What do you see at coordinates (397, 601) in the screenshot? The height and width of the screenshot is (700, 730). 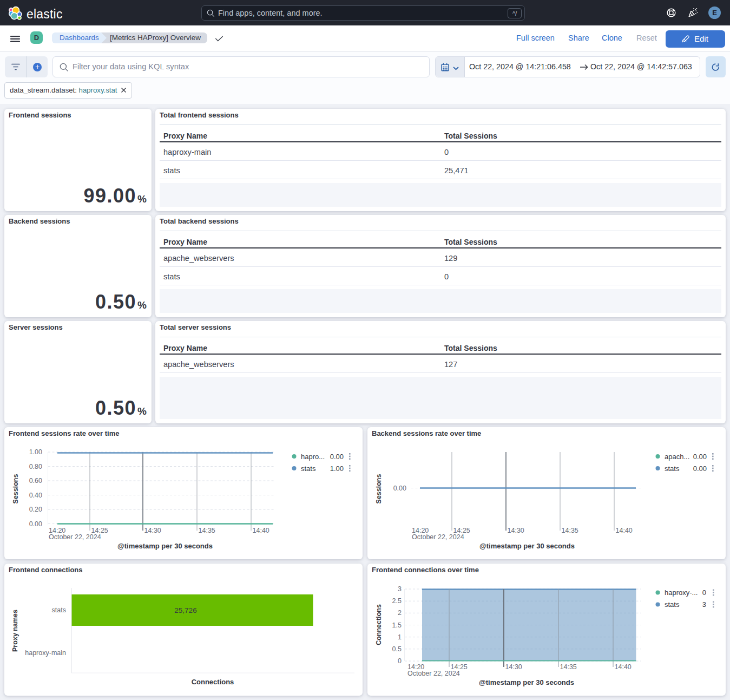 I see `svg-text: 2.5` at bounding box center [397, 601].